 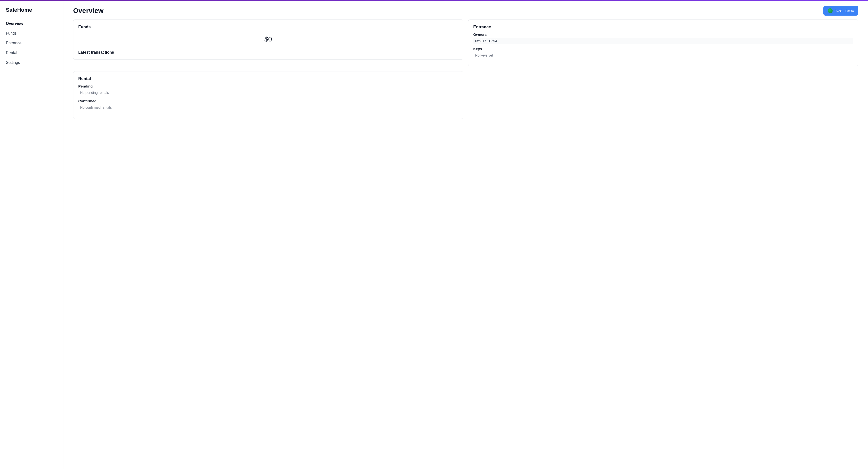 What do you see at coordinates (32, 53) in the screenshot?
I see `sidebar-item-rental: Rental` at bounding box center [32, 53].